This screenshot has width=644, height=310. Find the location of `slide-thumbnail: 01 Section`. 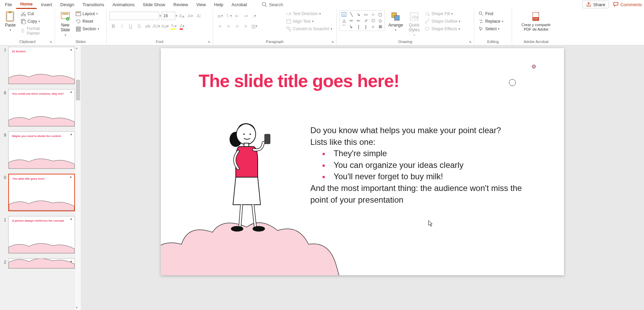

slide-thumbnail: 01 Section is located at coordinates (42, 65).